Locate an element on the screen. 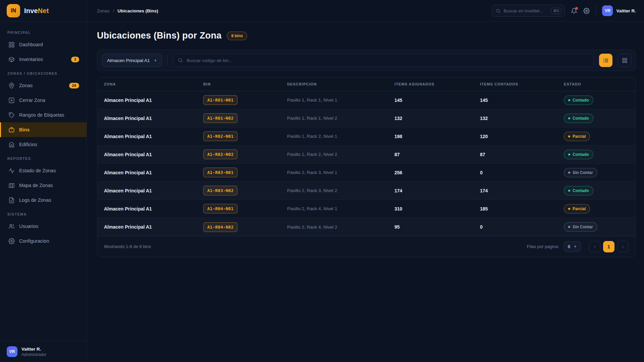  global-search-input is located at coordinates (526, 11).